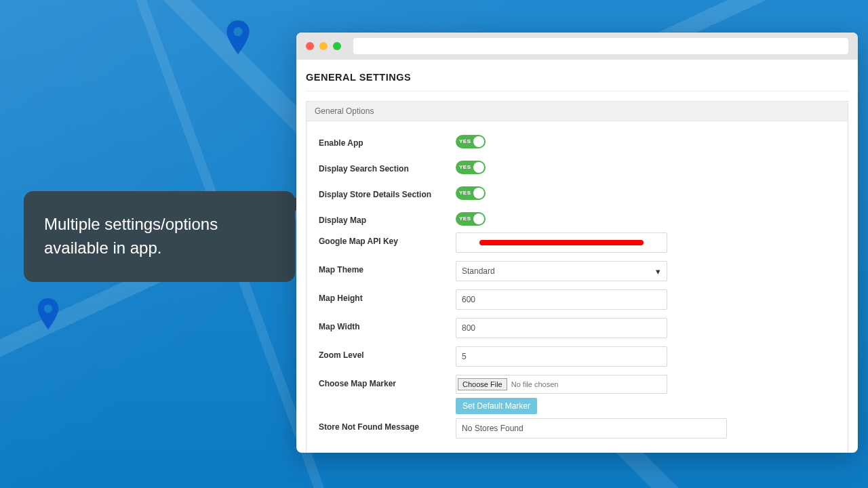 The image size is (868, 488). What do you see at coordinates (131, 236) in the screenshot?
I see `callout-text: Multiple settings/options available in a…` at bounding box center [131, 236].